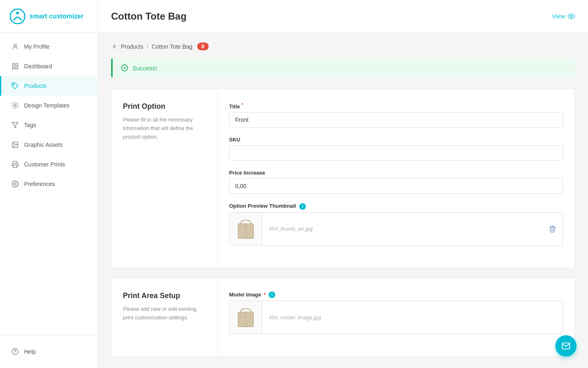 The height and width of the screenshot is (368, 588). What do you see at coordinates (18, 16) in the screenshot?
I see `logo-icon` at bounding box center [18, 16].